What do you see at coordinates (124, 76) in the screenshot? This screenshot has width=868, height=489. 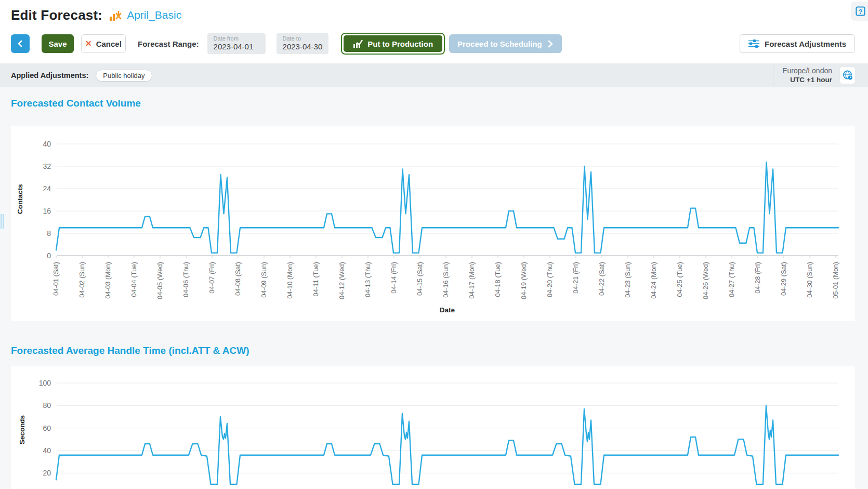 I see `adjustment-chip-public-holiday: Public holiday` at bounding box center [124, 76].